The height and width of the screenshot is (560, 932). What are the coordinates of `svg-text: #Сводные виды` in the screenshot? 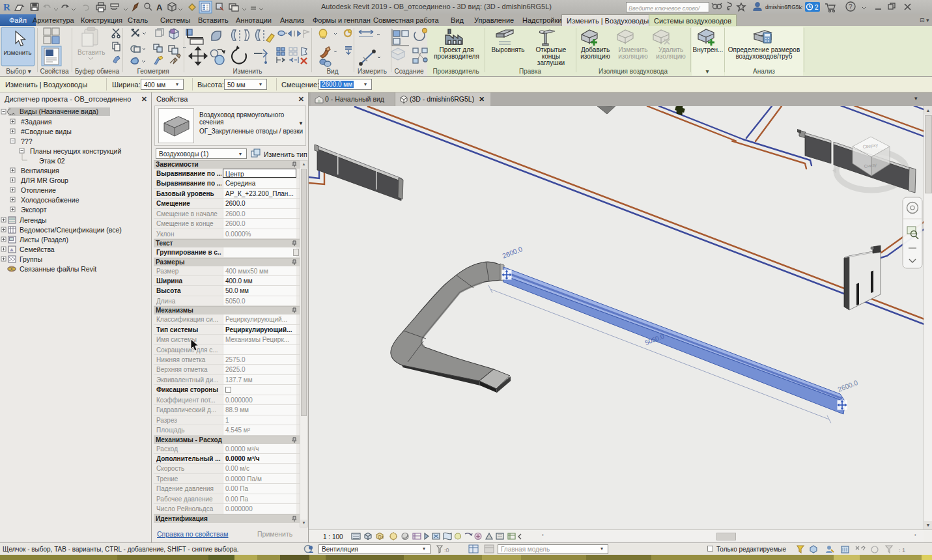 It's located at (46, 132).